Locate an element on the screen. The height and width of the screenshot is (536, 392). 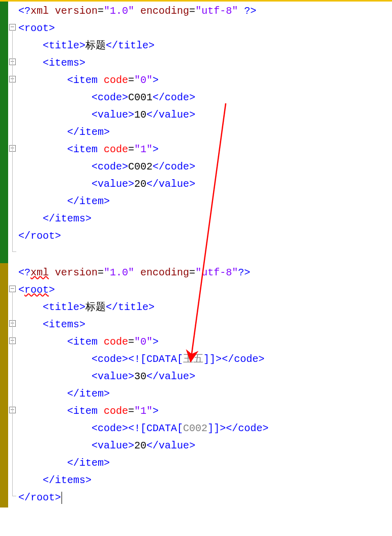
code-line: <?xml version="1.0" encoding="utf-8"?> is located at coordinates (205, 273).